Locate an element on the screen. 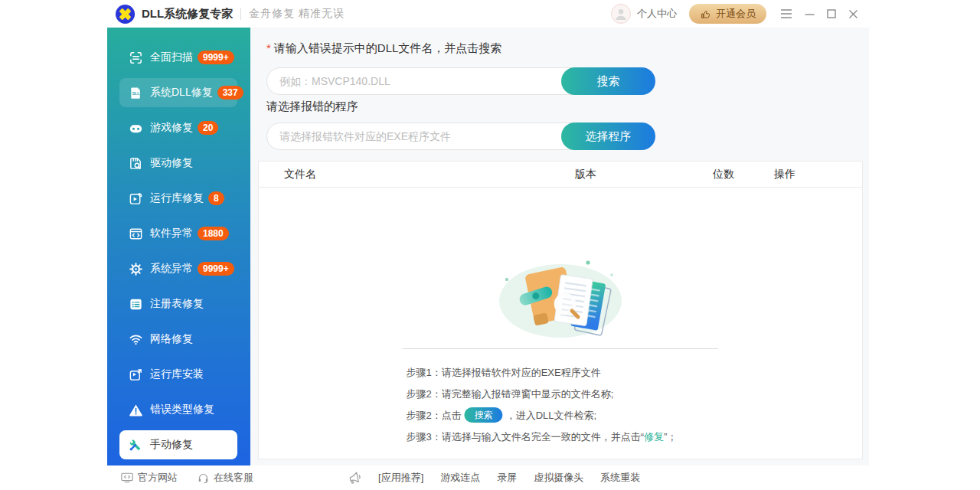  app-title: DLL系统修复专家 is located at coordinates (187, 14).